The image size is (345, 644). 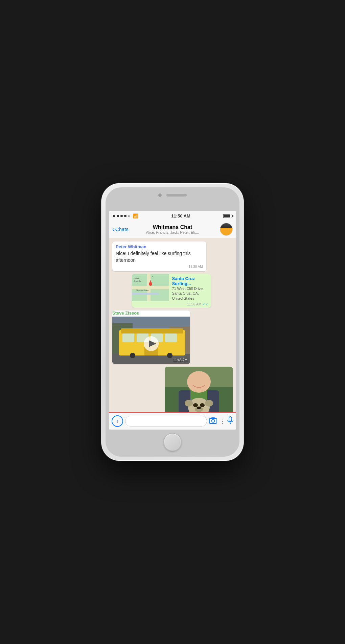 I want to click on back-chevron-icon: ‹, so click(x=114, y=229).